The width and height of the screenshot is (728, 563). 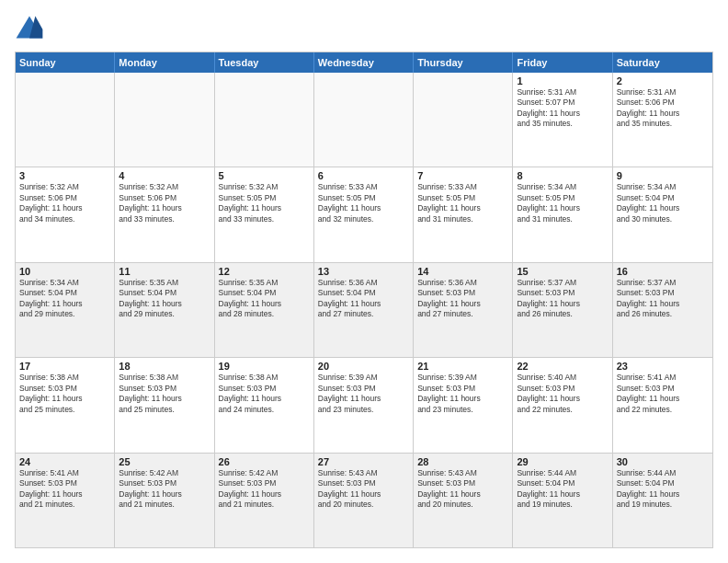 I want to click on header, so click(x=364, y=29).